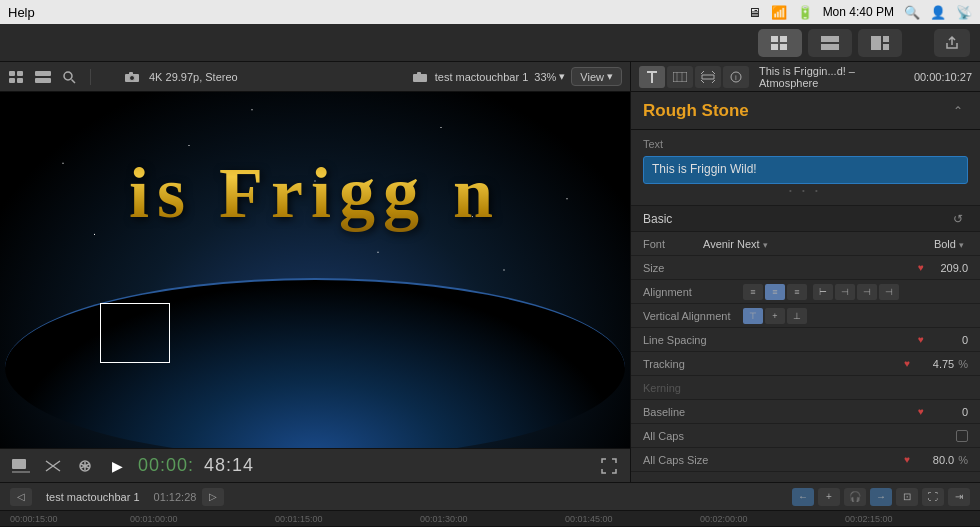  What do you see at coordinates (22, 12) in the screenshot?
I see `help-menu: Help` at bounding box center [22, 12].